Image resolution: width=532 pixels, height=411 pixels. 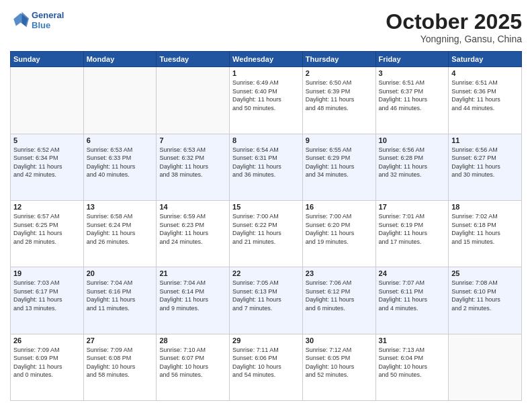 What do you see at coordinates (193, 273) in the screenshot?
I see `day-number: 21` at bounding box center [193, 273].